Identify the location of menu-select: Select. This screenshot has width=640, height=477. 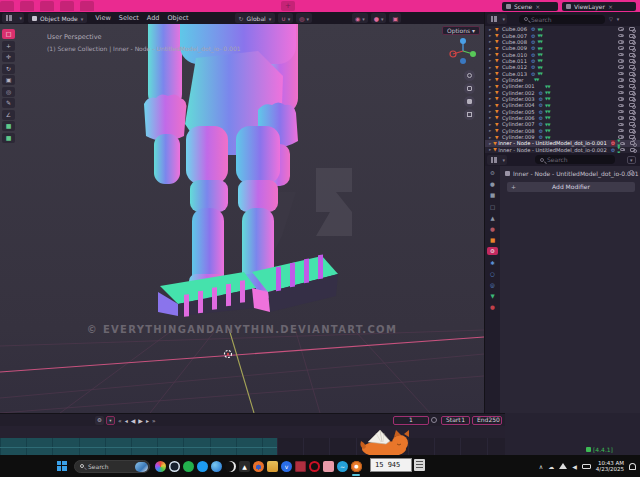
(129, 18).